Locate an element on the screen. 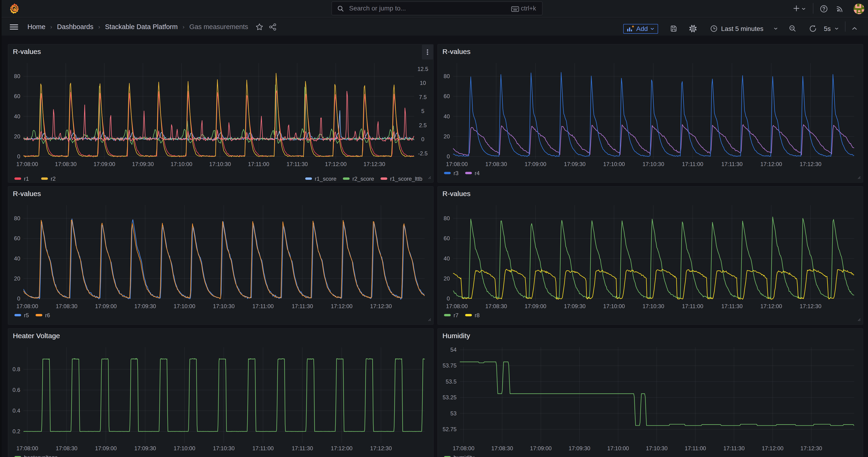 The width and height of the screenshot is (868, 457). svg-text: 0.6 is located at coordinates (16, 390).